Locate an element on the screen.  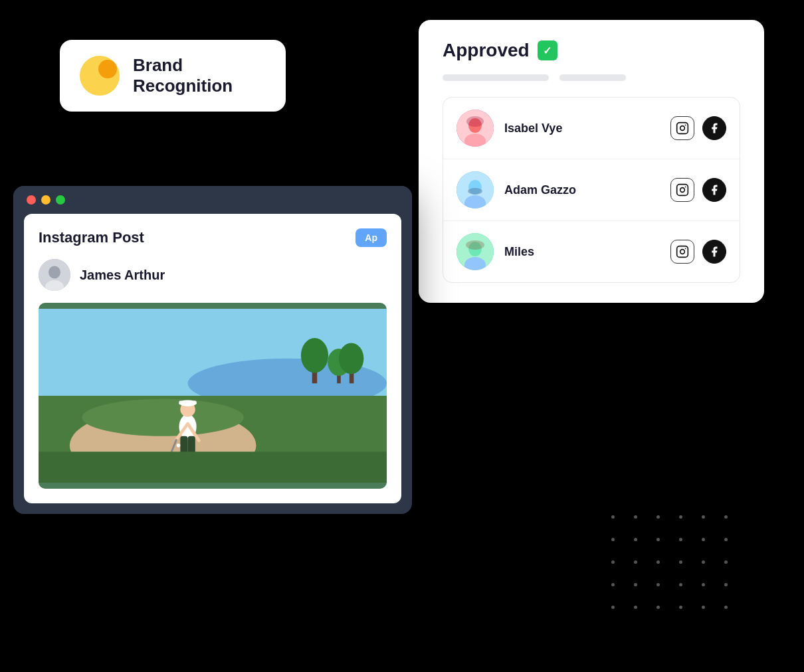
approved-header: Approved ✓ is located at coordinates (591, 50).